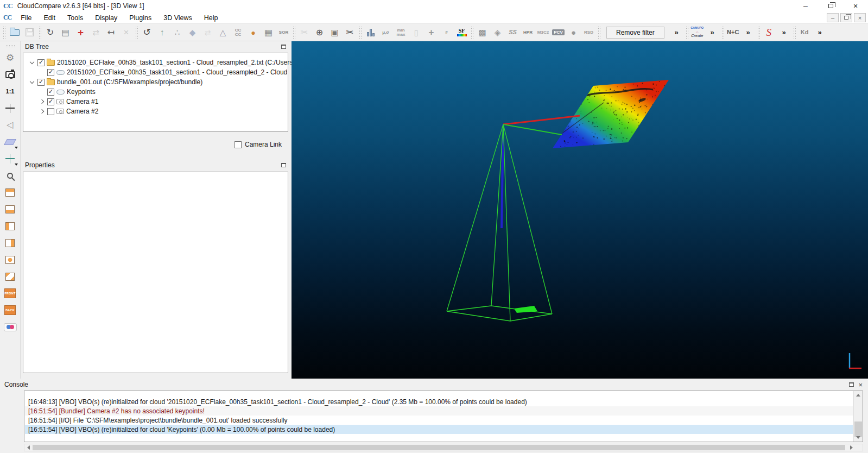 The height and width of the screenshot is (453, 868). What do you see at coordinates (769, 33) in the screenshot?
I see `csf-s-icon: S` at bounding box center [769, 33].